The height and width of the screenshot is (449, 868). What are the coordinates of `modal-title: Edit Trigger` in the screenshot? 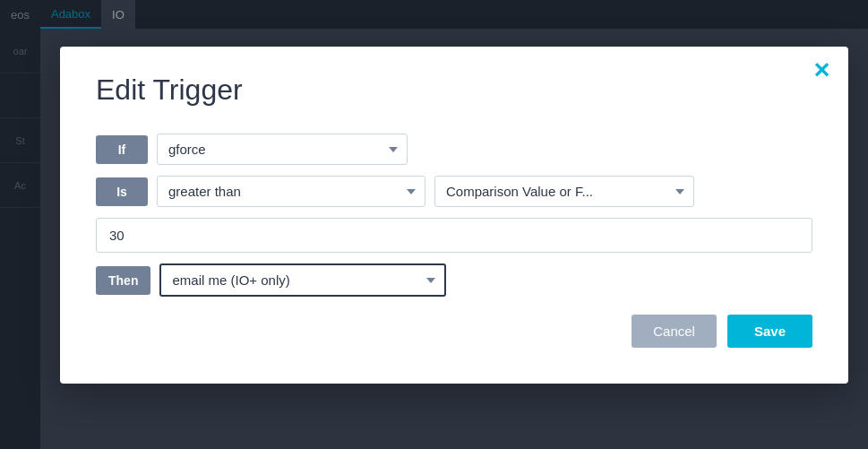 It's located at (454, 90).